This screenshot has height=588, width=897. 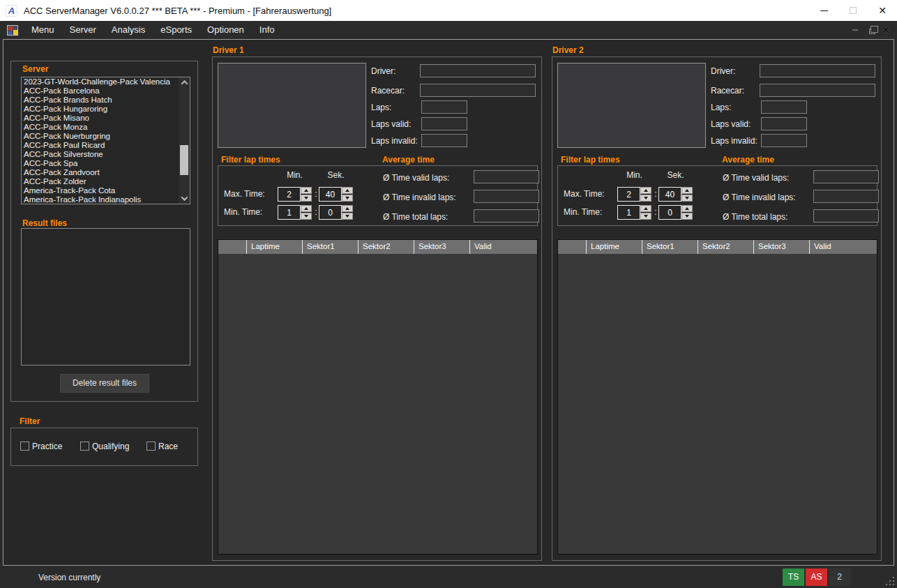 I want to click on menu-item-menu: Menu, so click(x=43, y=30).